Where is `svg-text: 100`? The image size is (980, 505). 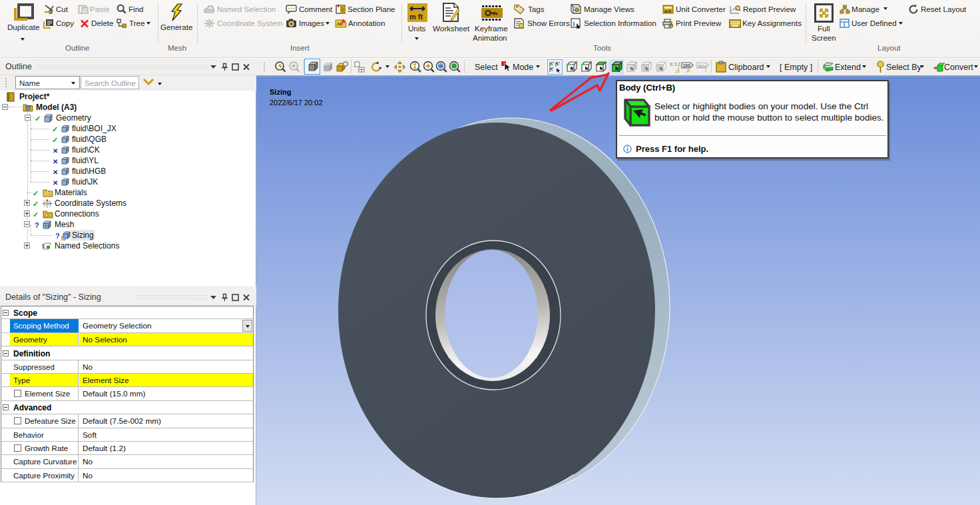
svg-text: 100 is located at coordinates (686, 65).